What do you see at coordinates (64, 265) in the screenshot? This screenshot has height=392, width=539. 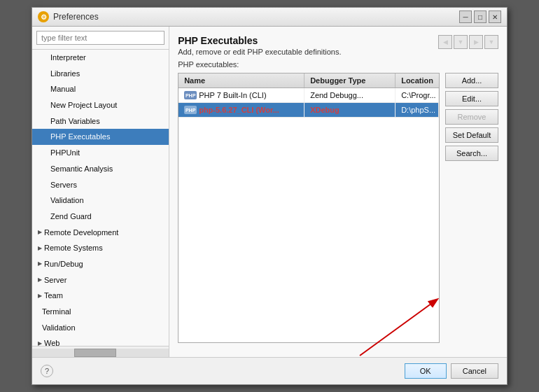 I see `group-label: Run/Debug` at bounding box center [64, 265].